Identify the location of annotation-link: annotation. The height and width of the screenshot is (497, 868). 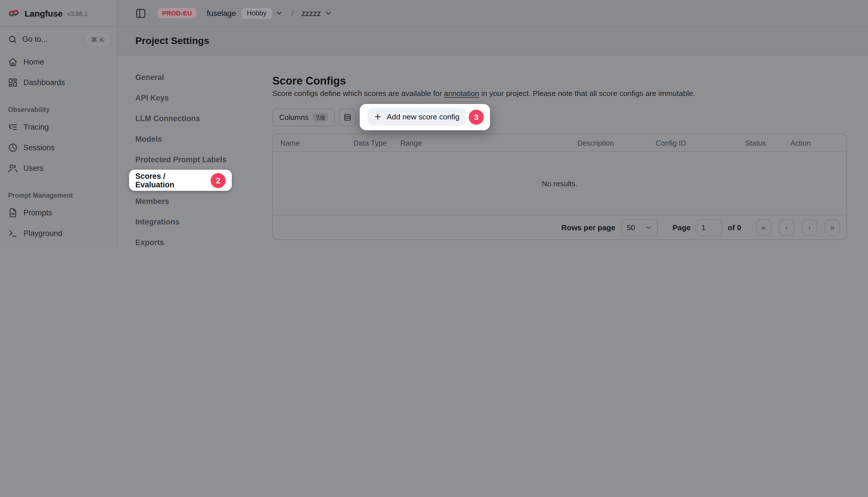
(461, 94).